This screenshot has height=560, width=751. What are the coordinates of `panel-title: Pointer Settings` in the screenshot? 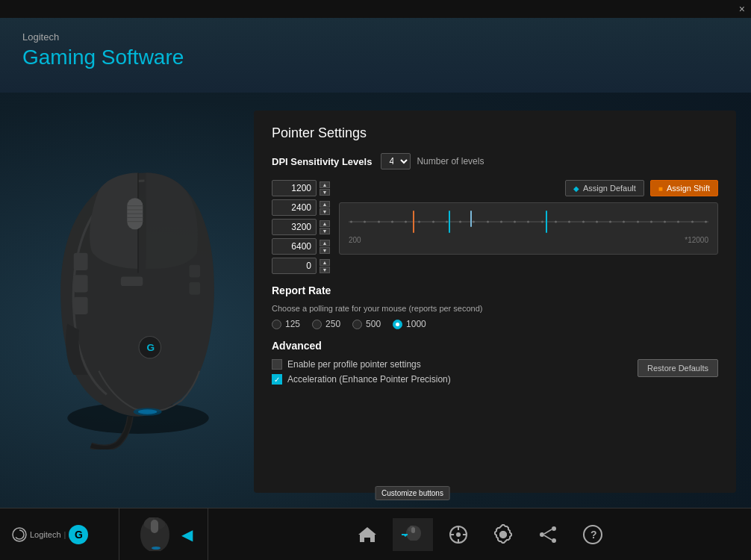 It's located at (495, 133).